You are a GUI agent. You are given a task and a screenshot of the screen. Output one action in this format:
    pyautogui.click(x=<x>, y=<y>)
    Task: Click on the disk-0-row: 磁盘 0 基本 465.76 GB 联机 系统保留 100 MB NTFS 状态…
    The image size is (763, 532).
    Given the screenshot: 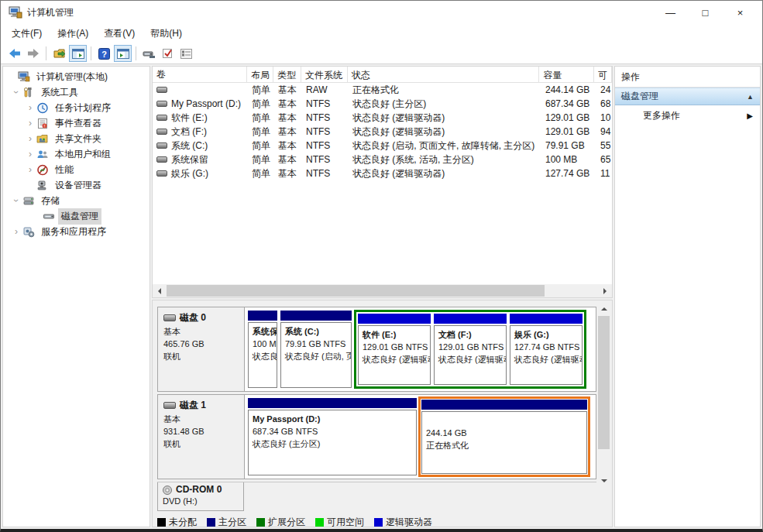 What is the action you would take?
    pyautogui.click(x=376, y=349)
    